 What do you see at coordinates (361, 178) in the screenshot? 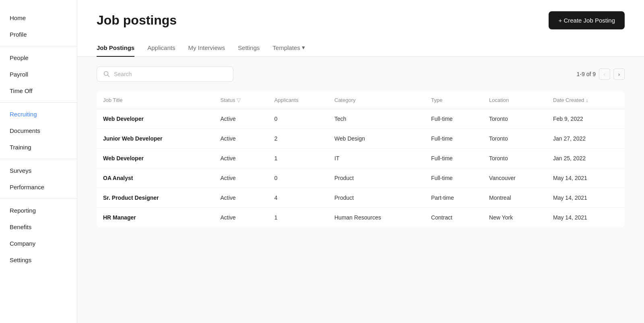
I see `table-row: OA AnalystActive0ProductFull-timeVancouv…` at bounding box center [361, 178].